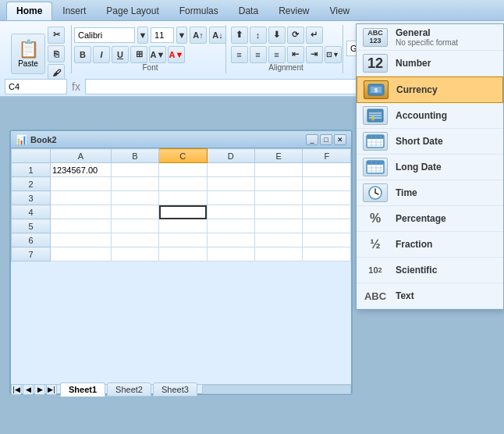  What do you see at coordinates (231, 170) in the screenshot?
I see `cell-d1` at bounding box center [231, 170].